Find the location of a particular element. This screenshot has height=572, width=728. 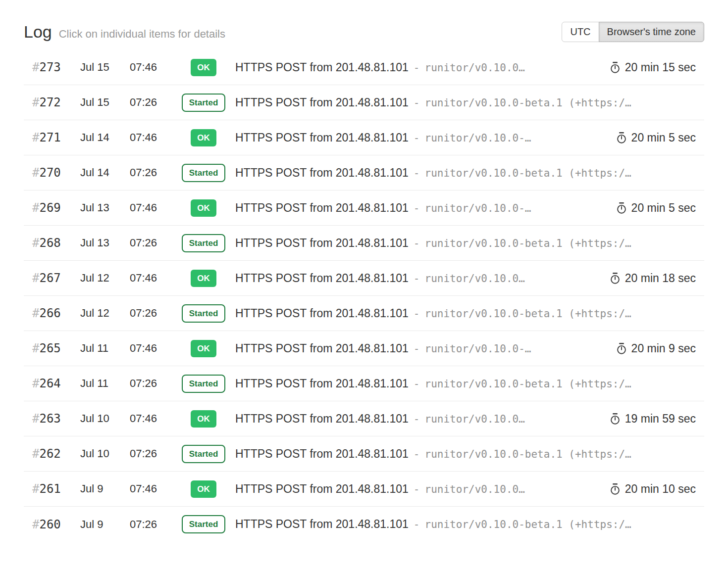

event-date: Jul 13 is located at coordinates (105, 208).